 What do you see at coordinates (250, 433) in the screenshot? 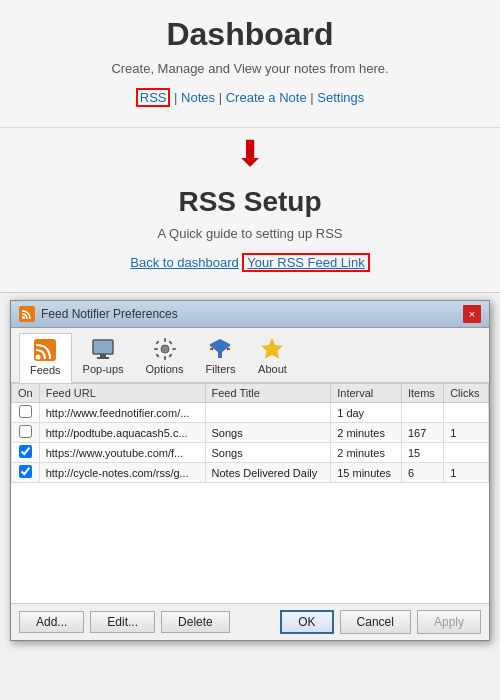
I see `feeds-table: On Feed URL Feed Title Interval Items Cl…` at bounding box center [250, 433].